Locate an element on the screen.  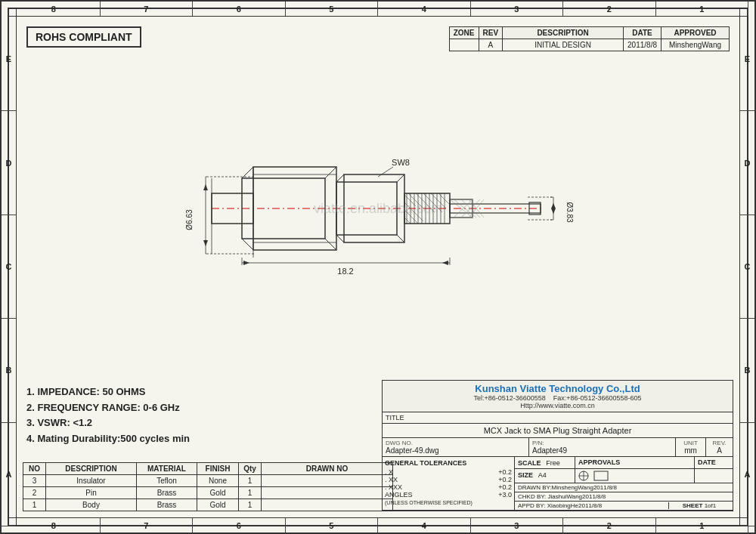
grid-left-C: C is located at coordinates (9, 267).